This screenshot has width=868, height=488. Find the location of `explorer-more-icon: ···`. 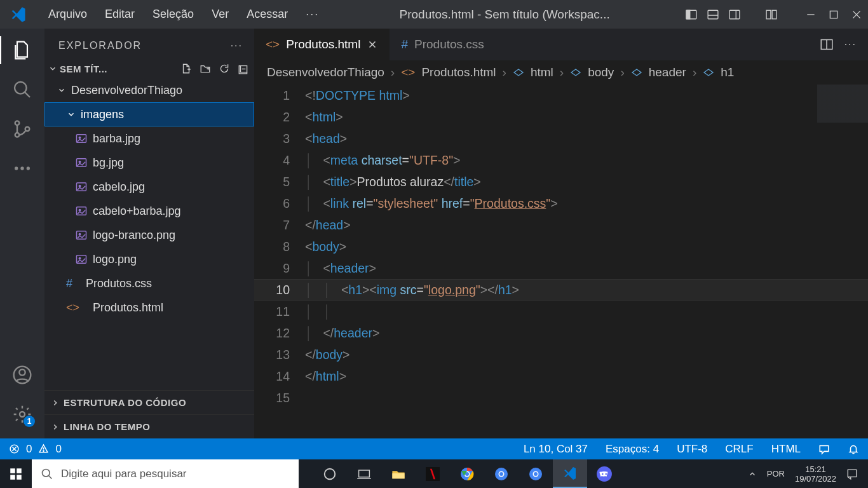

explorer-more-icon: ··· is located at coordinates (236, 46).